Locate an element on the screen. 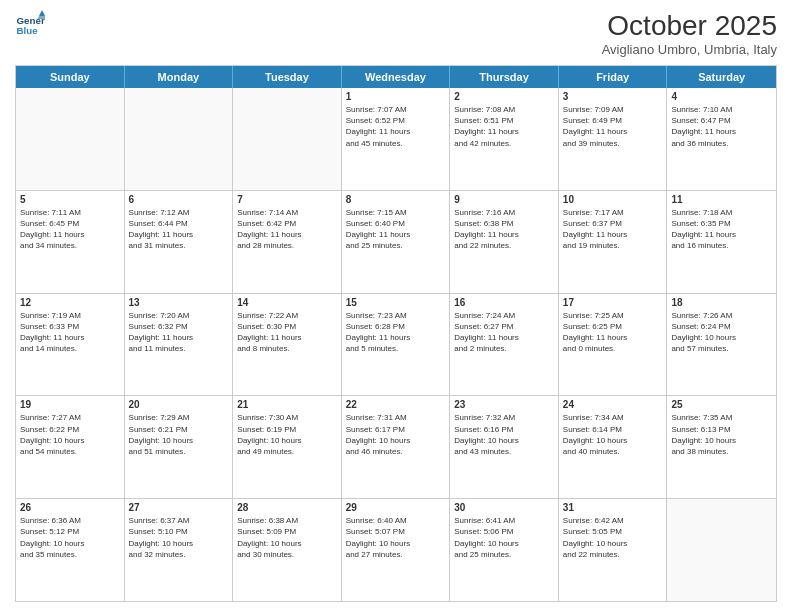  day-info: Sunrise: 6:37 AM Sunset: 5:10 PM Dayligh… is located at coordinates (179, 538).